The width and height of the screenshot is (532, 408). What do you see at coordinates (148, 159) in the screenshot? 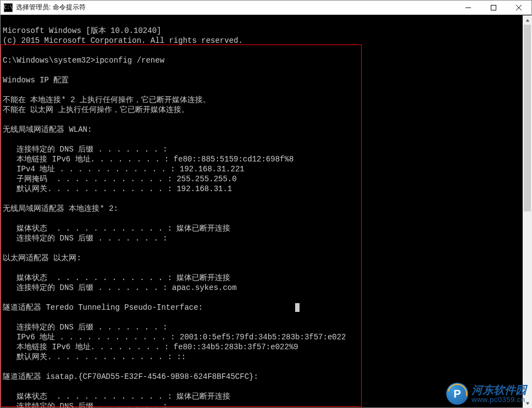
I see `wlan-link-local: 本地链接 IPv6 地址. . . . . . . . : fe80::885:…` at bounding box center [148, 159].